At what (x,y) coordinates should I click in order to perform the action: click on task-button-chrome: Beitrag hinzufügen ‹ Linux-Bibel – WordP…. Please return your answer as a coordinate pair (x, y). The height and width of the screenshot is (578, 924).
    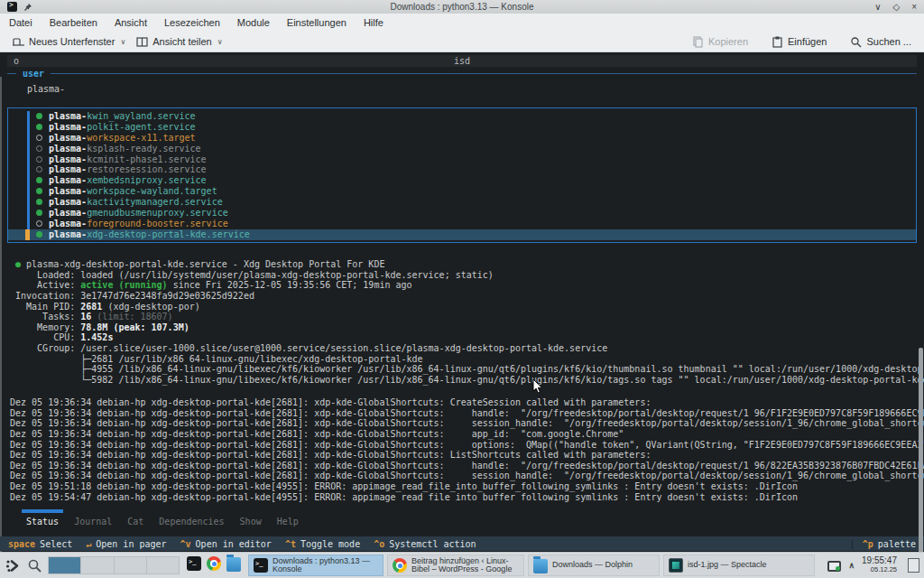
    Looking at the image, I should click on (456, 565).